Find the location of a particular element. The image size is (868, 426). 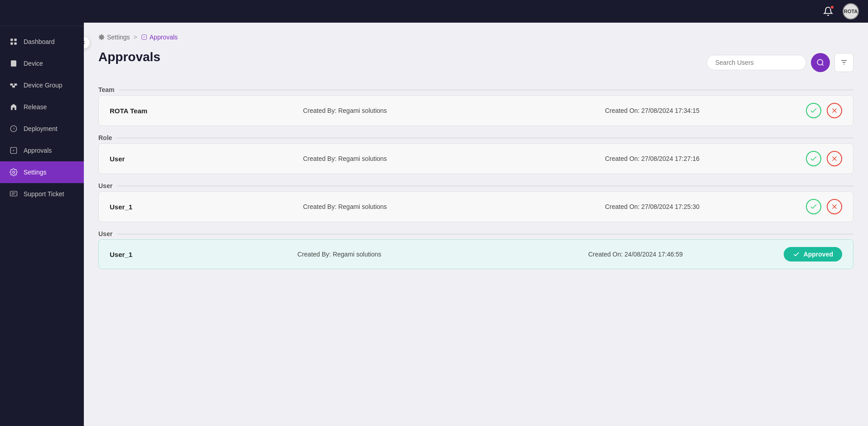

approval-name: User is located at coordinates (150, 159).